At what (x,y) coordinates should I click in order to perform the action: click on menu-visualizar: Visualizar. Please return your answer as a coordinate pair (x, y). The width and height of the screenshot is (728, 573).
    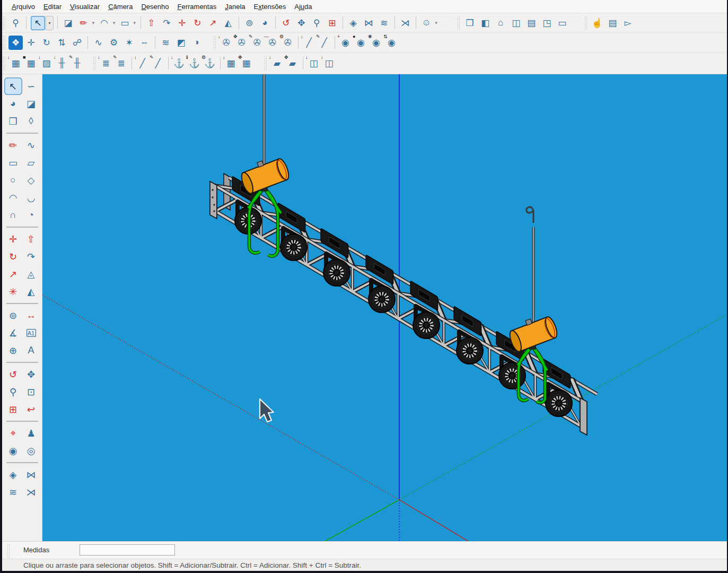
    Looking at the image, I should click on (85, 6).